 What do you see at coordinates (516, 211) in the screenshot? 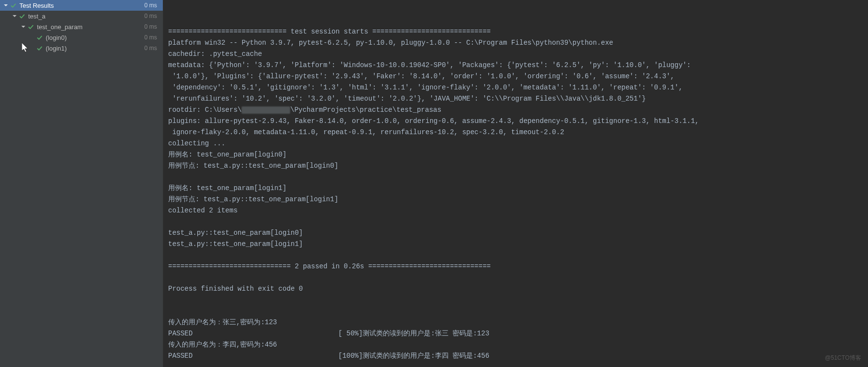
I see `console-line: collected 2 items` at bounding box center [516, 211].